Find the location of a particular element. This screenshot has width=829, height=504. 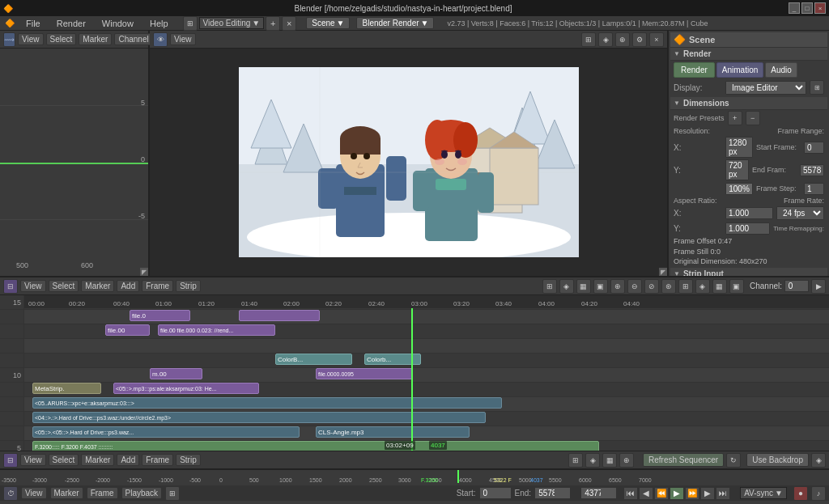

next-key-button: ⏩ is located at coordinates (692, 493).